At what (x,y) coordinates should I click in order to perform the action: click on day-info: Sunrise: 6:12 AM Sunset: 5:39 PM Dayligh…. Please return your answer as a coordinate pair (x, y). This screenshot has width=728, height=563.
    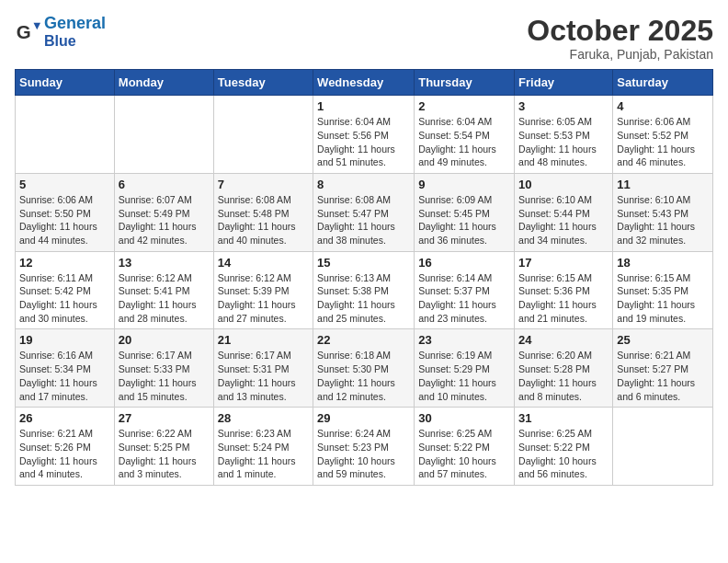
    Looking at the image, I should click on (263, 298).